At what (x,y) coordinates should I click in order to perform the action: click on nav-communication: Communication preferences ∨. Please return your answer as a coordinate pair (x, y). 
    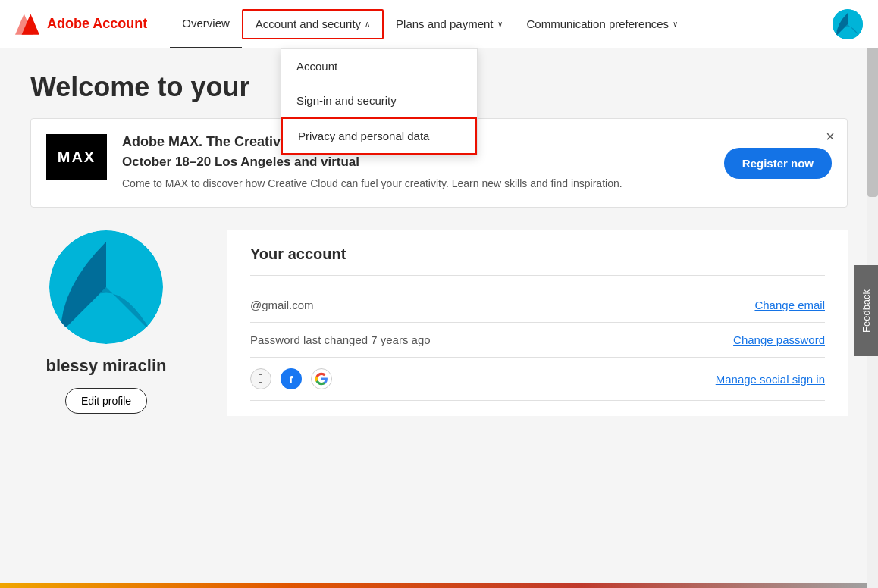
    Looking at the image, I should click on (603, 24).